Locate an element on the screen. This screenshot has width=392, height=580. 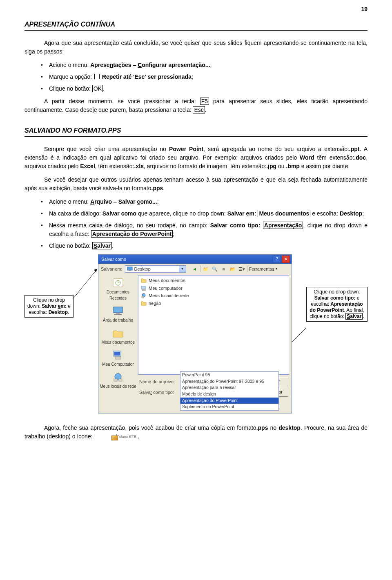
type-option: PowerPoint 95 is located at coordinates (229, 375).